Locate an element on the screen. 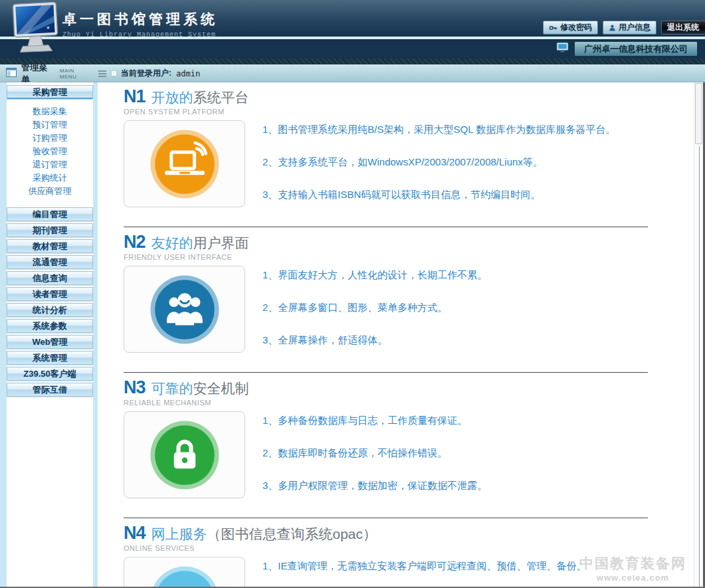 Image resolution: width=705 pixels, height=588 pixels. sidebar-section-bar: 系统管理 is located at coordinates (50, 357).